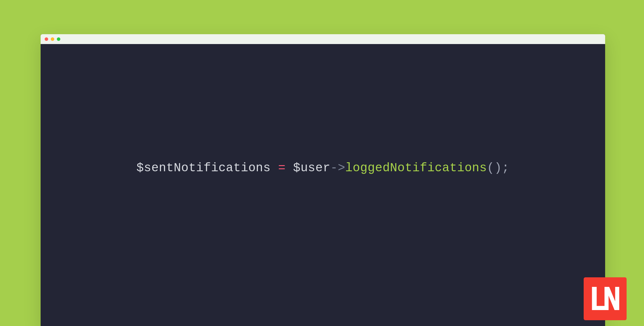 This screenshot has width=644, height=326. What do you see at coordinates (605, 299) in the screenshot?
I see `ln-logo-icon` at bounding box center [605, 299].